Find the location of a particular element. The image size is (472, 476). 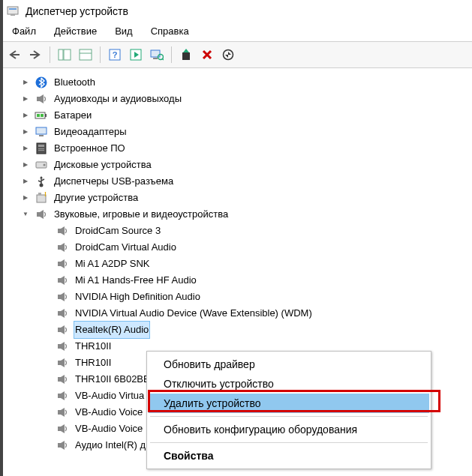

window-title: Диспетчер устройств is located at coordinates (77, 11).